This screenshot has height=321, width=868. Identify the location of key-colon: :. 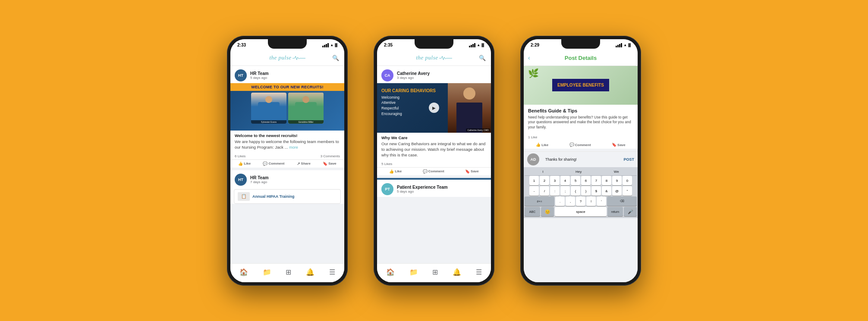
(555, 191).